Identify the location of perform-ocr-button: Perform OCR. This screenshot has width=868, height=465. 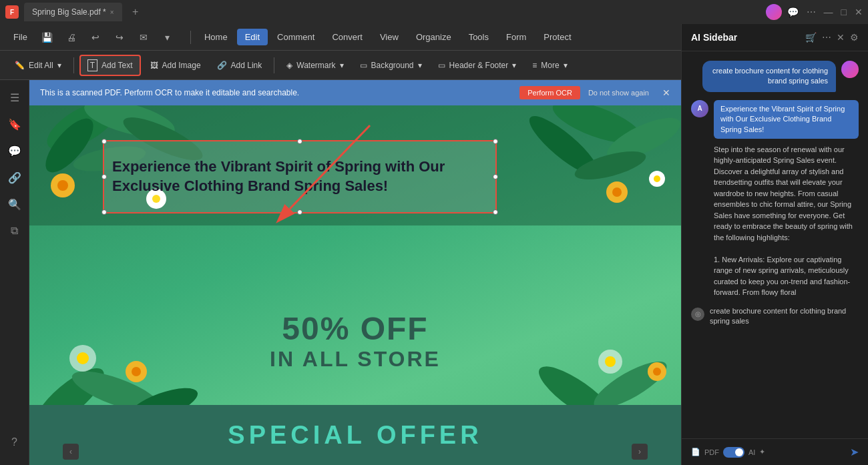
(550, 93).